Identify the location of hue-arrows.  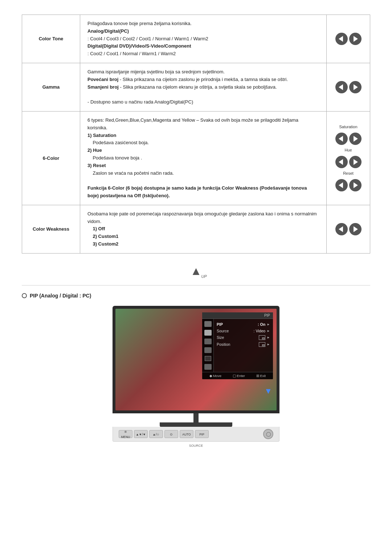
(348, 162).